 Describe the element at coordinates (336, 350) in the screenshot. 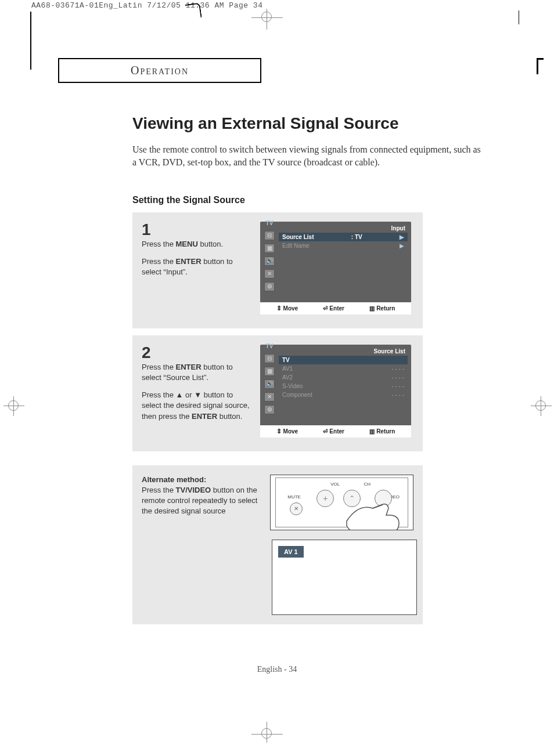

I see `osd-title: Source List` at that location.